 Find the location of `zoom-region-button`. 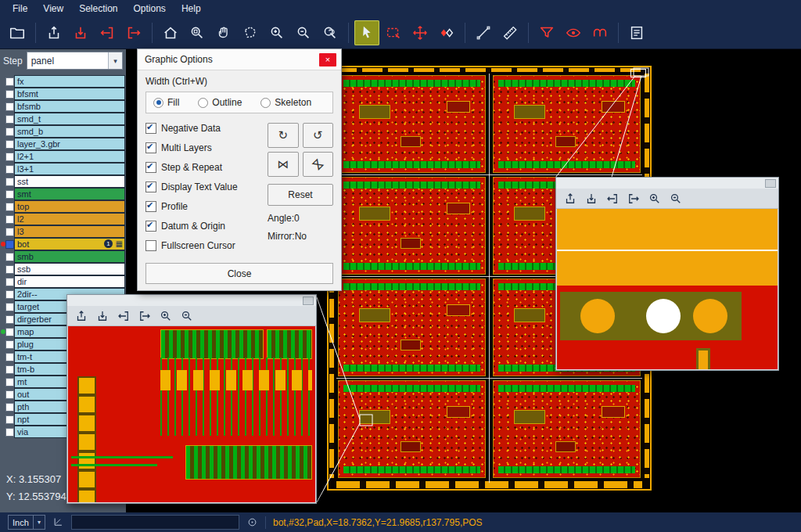

zoom-region-button is located at coordinates (197, 33).